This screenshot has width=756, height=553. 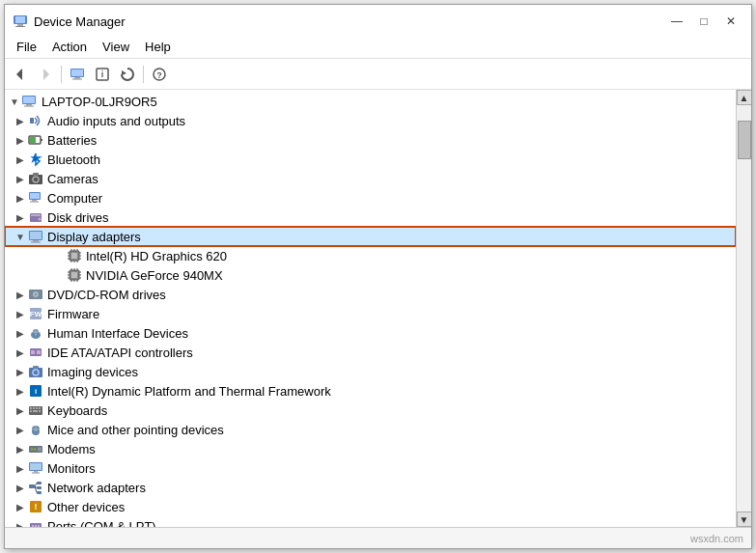 I want to click on tree-item-audio: ▶ Audio inputs and outputs, so click(x=371, y=121).